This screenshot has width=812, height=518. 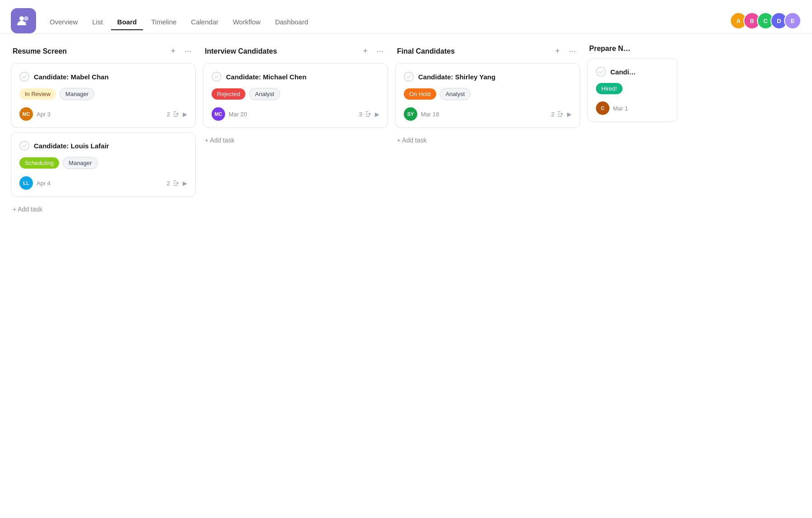 I want to click on header-avatar-4: E, so click(x=793, y=21).